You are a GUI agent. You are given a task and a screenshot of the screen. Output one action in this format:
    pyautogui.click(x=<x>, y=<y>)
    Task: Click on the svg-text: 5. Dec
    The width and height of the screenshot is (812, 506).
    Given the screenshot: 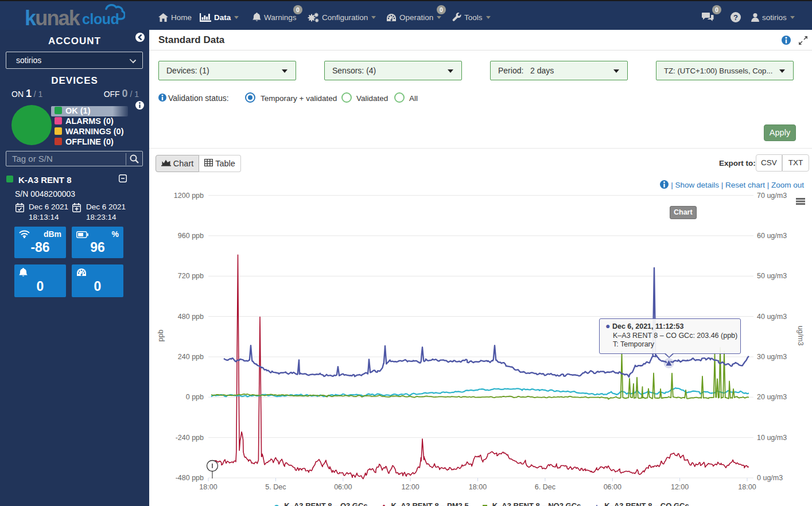 What is the action you would take?
    pyautogui.click(x=275, y=487)
    